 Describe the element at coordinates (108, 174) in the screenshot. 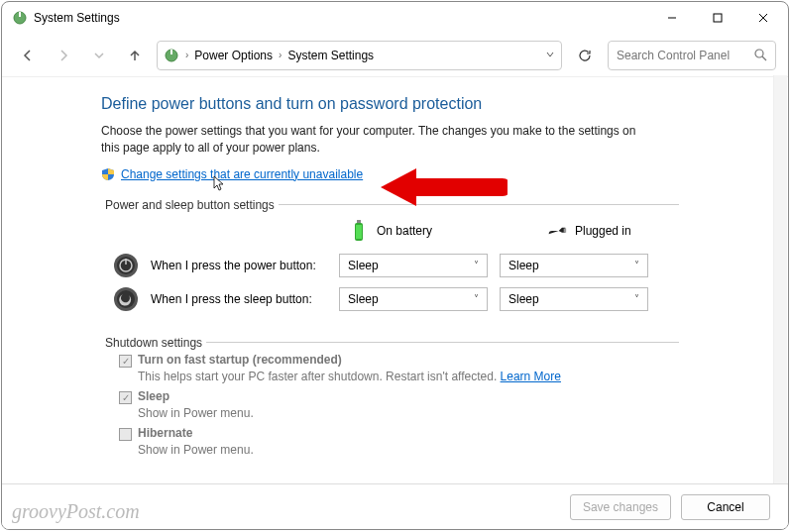

I see `shield-icon` at that location.